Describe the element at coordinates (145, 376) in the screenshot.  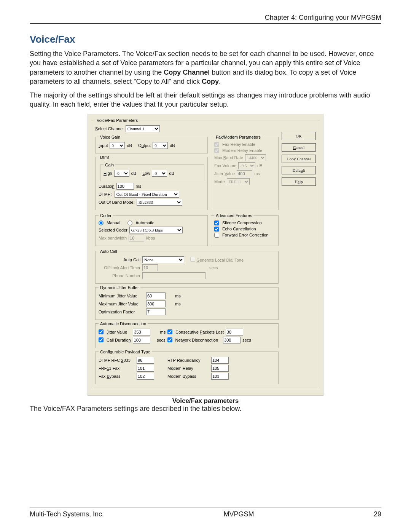
I see `fax-bypass-input` at that location.